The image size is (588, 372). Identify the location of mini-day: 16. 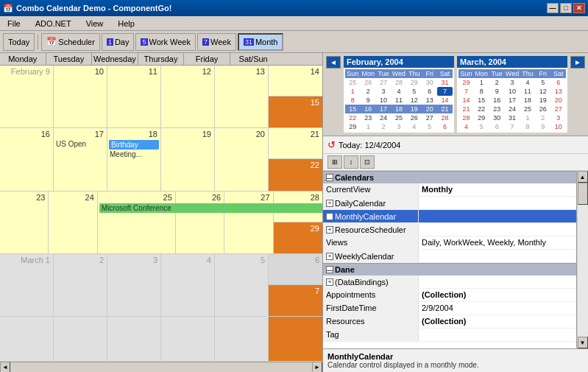
(497, 100).